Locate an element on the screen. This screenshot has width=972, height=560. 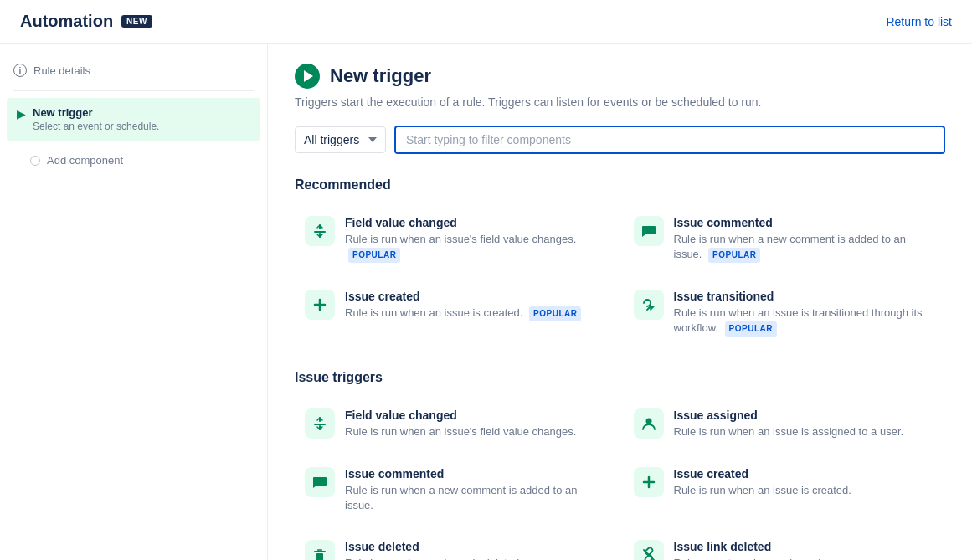
add-component-label: Add component is located at coordinates (85, 161).